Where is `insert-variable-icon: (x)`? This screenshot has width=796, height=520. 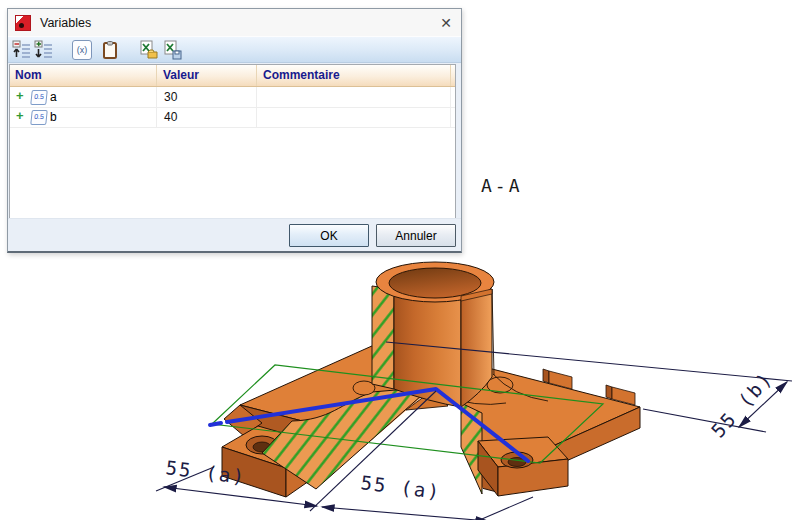 insert-variable-icon: (x) is located at coordinates (82, 50).